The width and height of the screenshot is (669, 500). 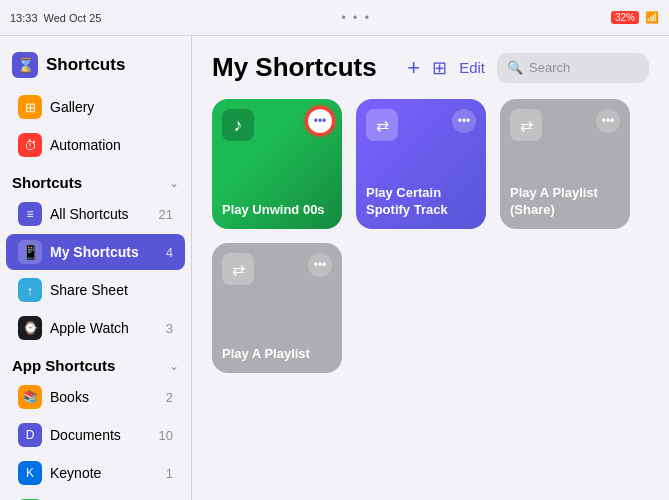 I want to click on app-shortcuts-chevron-icon: ⌄, so click(x=174, y=366).